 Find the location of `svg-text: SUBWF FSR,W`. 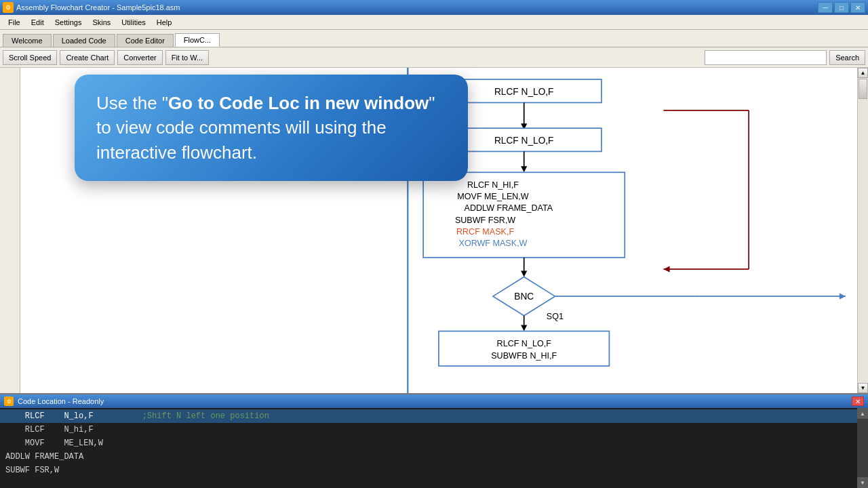

svg-text: SUBWF FSR,W is located at coordinates (486, 220).